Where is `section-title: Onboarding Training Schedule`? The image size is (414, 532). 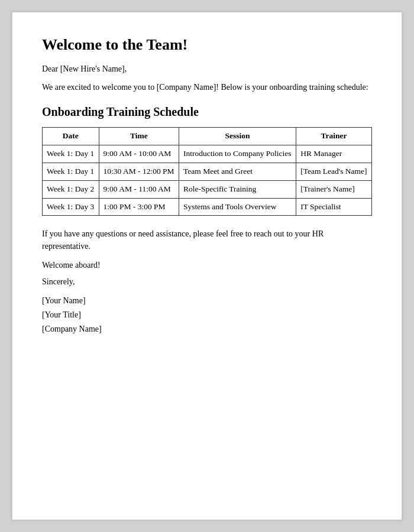 section-title: Onboarding Training Schedule is located at coordinates (207, 112).